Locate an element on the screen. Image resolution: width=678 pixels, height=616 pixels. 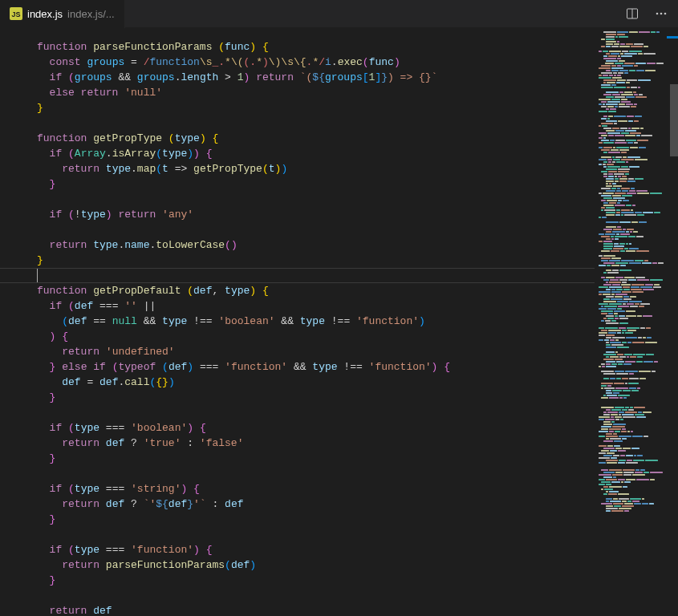
tab-bar: JS index.js index.js/... is located at coordinates (339, 14).